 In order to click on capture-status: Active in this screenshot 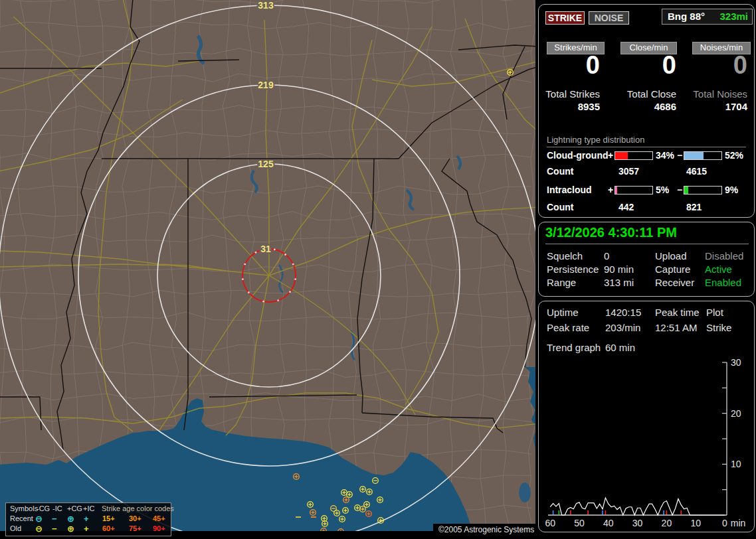, I will do `click(719, 270)`.